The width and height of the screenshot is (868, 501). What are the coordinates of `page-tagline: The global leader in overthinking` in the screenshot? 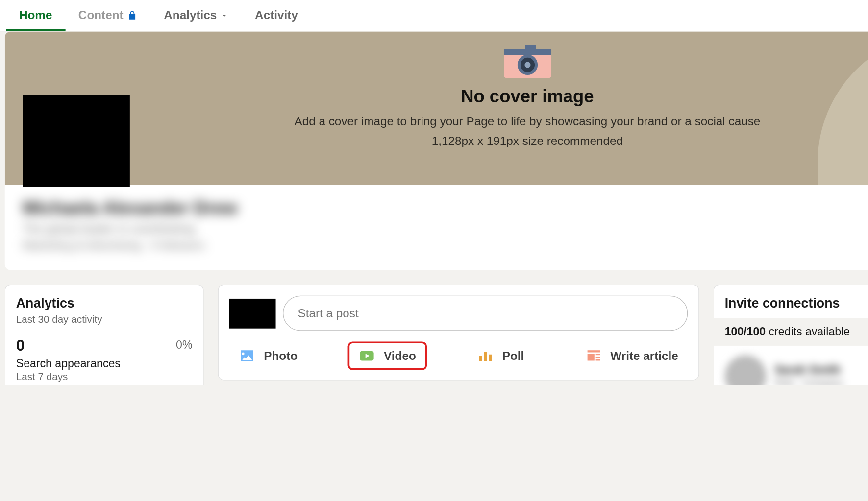 It's located at (130, 229).